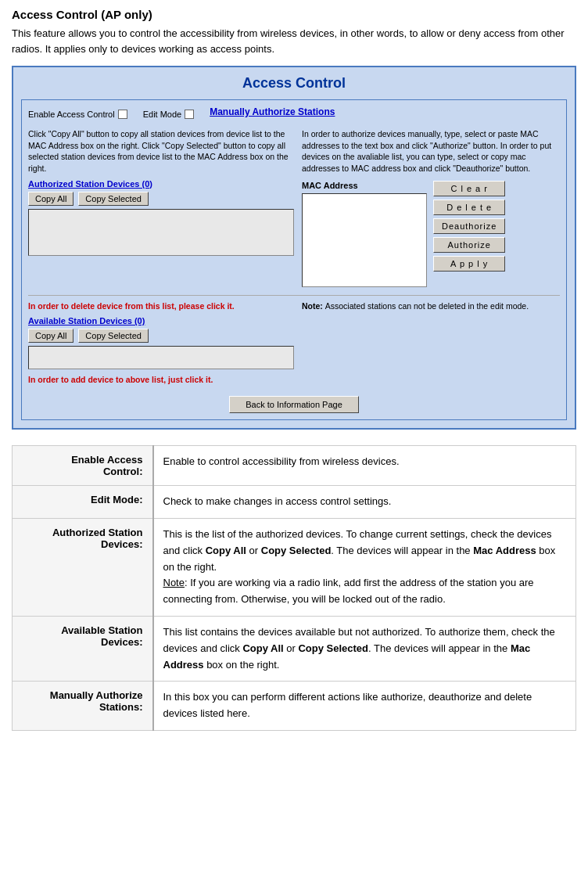  What do you see at coordinates (161, 232) in the screenshot?
I see `authorized-device-list` at bounding box center [161, 232].